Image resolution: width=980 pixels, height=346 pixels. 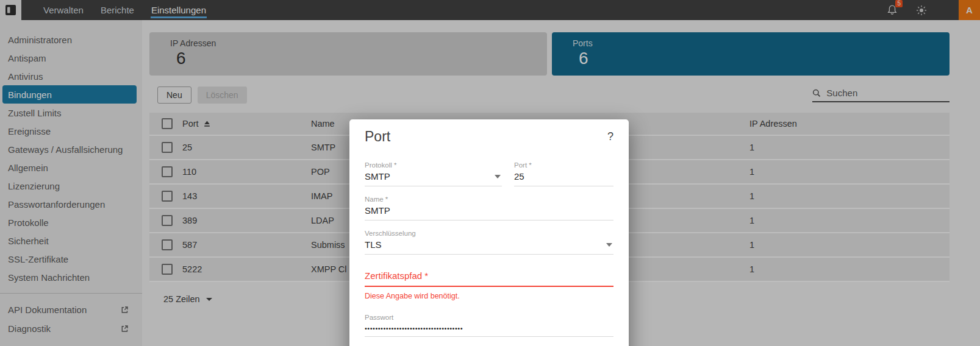 I want to click on zertifikatspfad-field: Zertifikatspfad *, so click(x=489, y=279).